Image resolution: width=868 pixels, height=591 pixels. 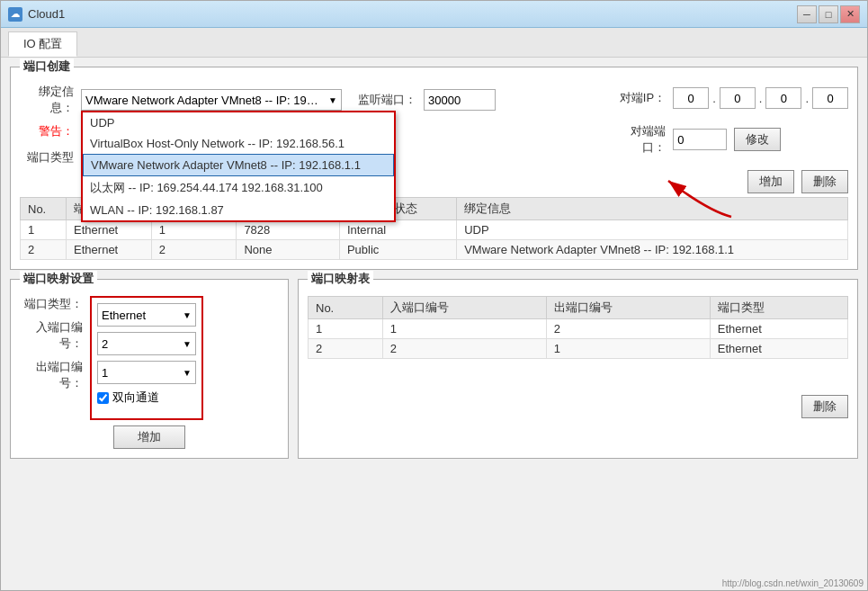 What do you see at coordinates (47, 14) in the screenshot?
I see `window-title: Cloud1` at bounding box center [47, 14].